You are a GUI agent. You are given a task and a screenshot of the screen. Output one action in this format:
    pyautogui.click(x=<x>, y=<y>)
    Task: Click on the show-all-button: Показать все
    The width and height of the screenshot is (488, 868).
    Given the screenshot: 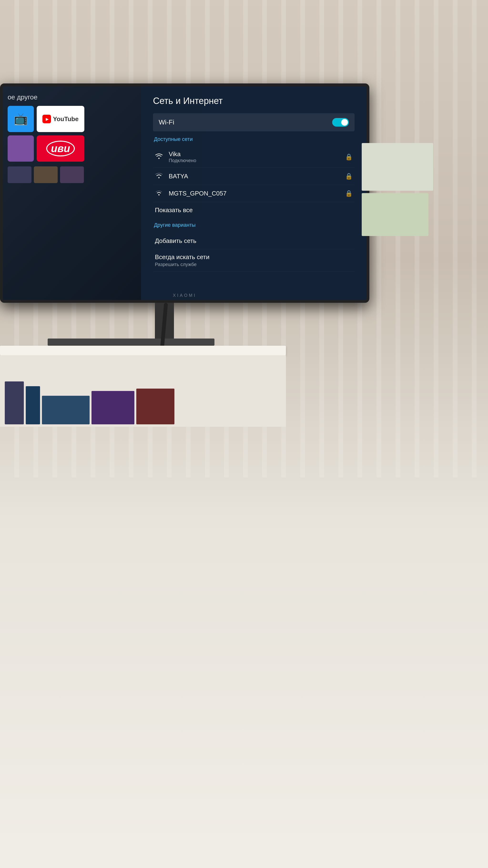 What is the action you would take?
    pyautogui.click(x=254, y=210)
    